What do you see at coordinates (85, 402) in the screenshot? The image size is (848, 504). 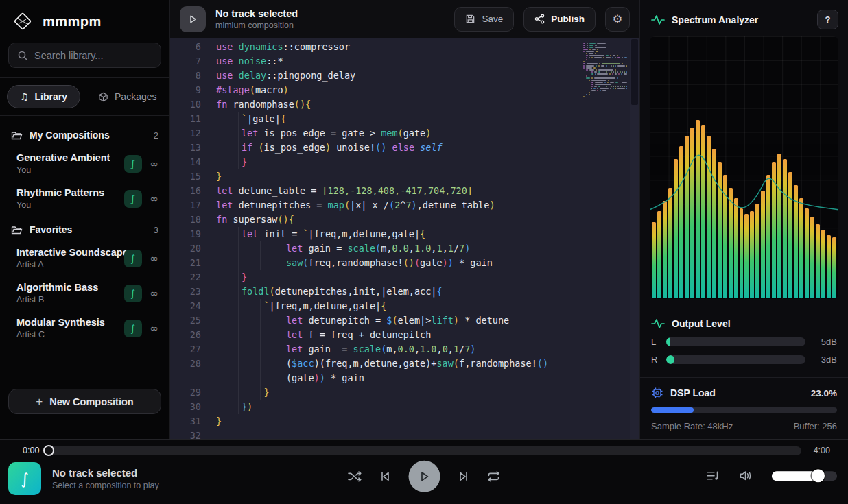 I see `new-composition-button: + New Composition` at bounding box center [85, 402].